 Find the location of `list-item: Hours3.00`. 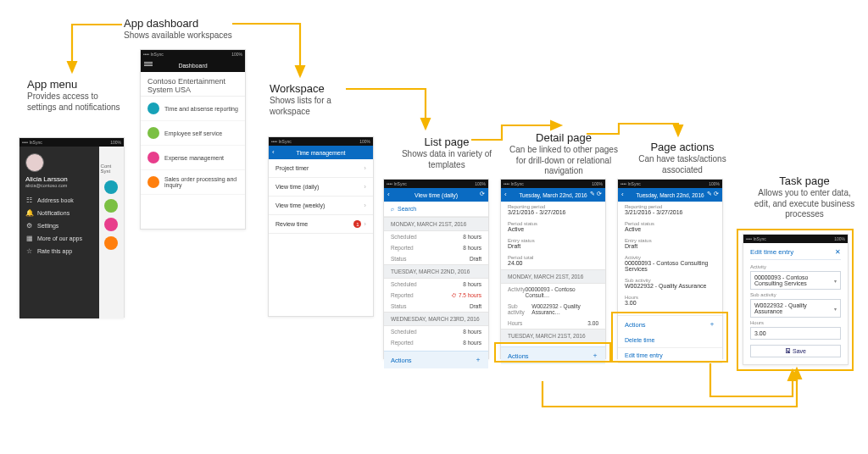

list-item: Hours3.00 is located at coordinates (553, 324).